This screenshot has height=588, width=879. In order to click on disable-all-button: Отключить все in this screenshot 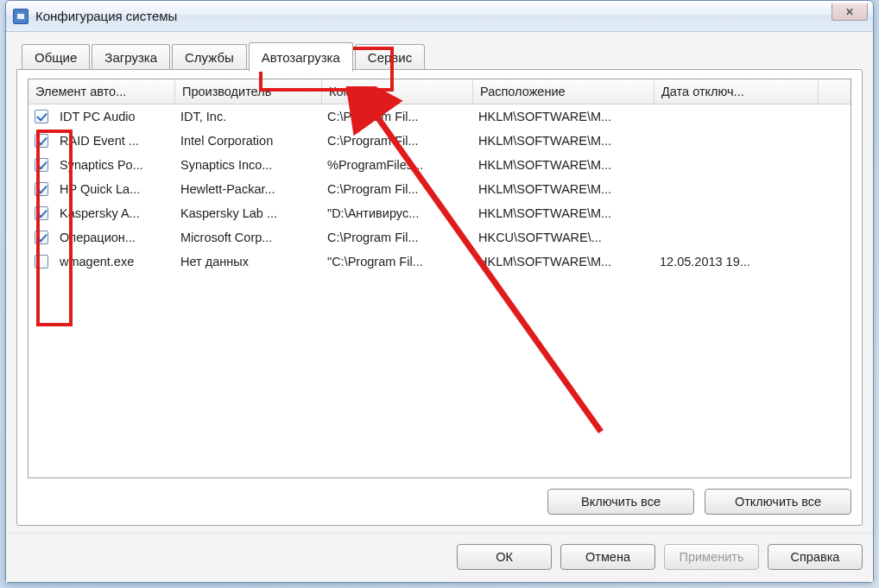, I will do `click(778, 502)`.